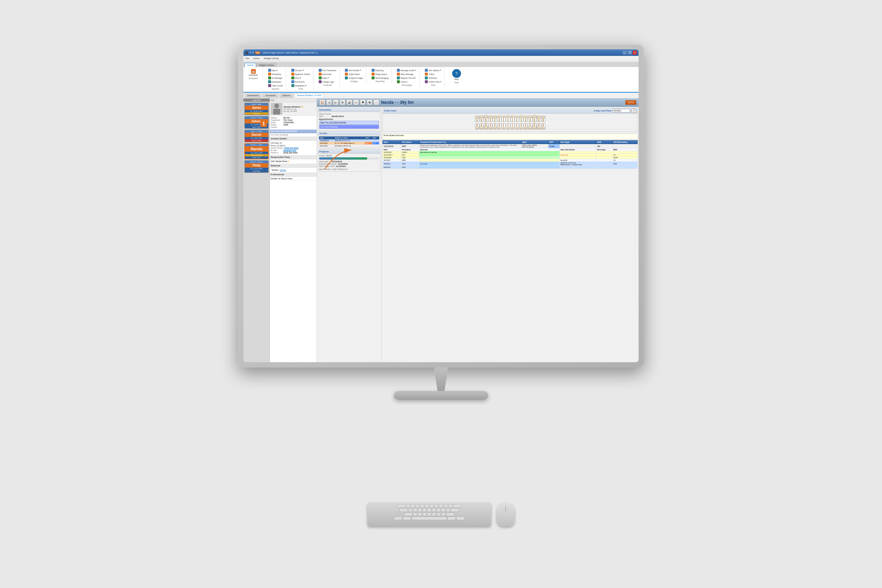 Image resolution: width=882 pixels, height=588 pixels. Describe the element at coordinates (256, 152) in the screenshot. I see `chair-card-4: Chair 4 - Laura Nanda Dr. JS As LAN Bac …` at that location.